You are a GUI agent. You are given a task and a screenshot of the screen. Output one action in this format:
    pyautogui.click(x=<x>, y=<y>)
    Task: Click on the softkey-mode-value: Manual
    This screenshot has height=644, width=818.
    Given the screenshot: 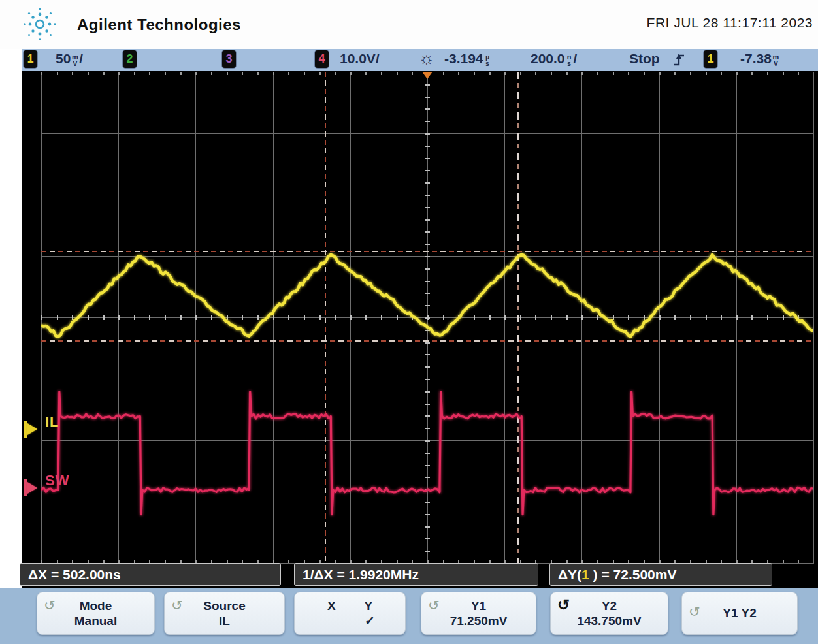 What is the action you would take?
    pyautogui.click(x=95, y=620)
    